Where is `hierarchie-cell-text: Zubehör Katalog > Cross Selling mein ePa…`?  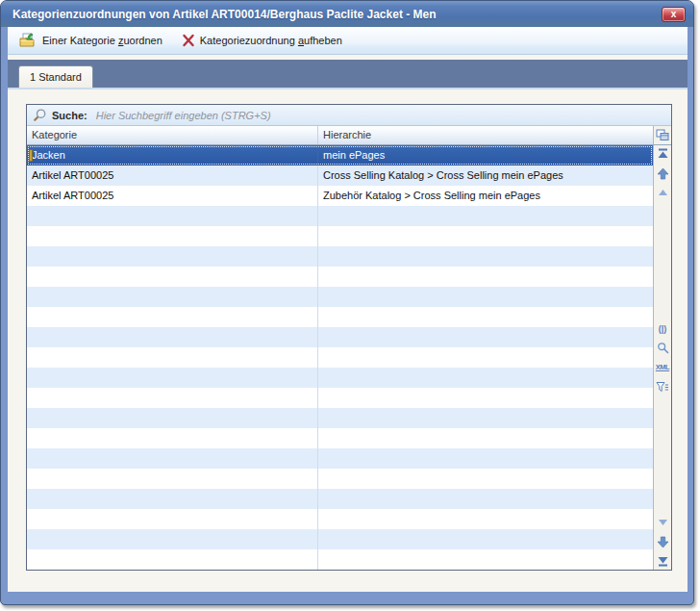 hierarchie-cell-text: Zubehör Katalog > Cross Selling mein ePa… is located at coordinates (432, 195).